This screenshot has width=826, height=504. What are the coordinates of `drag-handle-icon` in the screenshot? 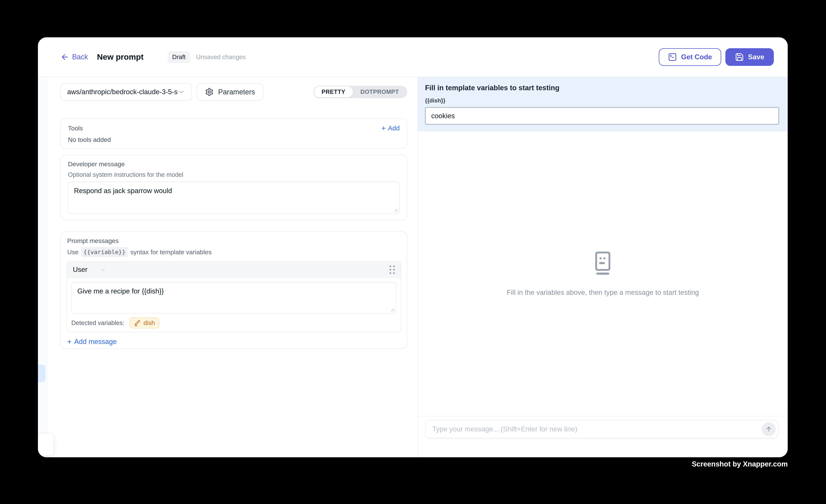 It's located at (392, 270).